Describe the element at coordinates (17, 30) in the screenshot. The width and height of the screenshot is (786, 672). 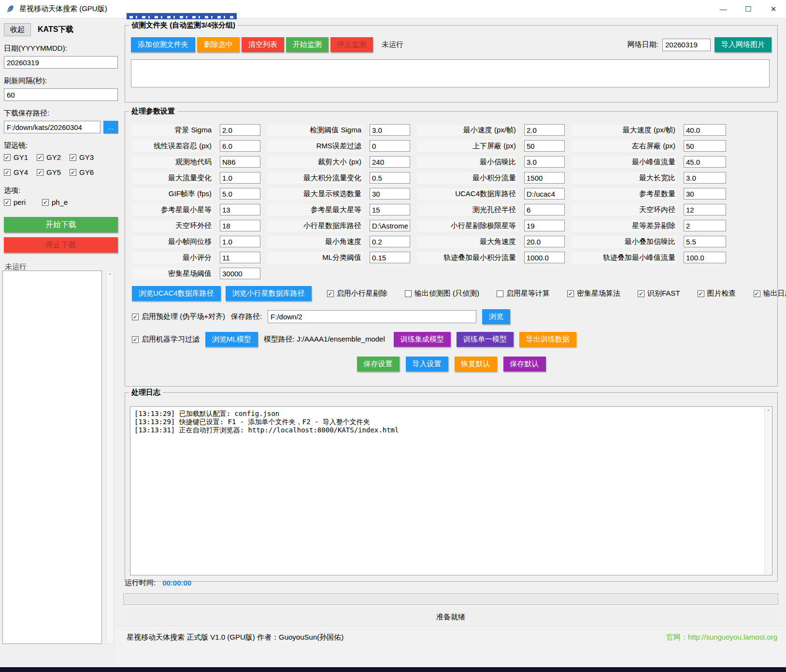
I see `collapse-button: 收起` at that location.